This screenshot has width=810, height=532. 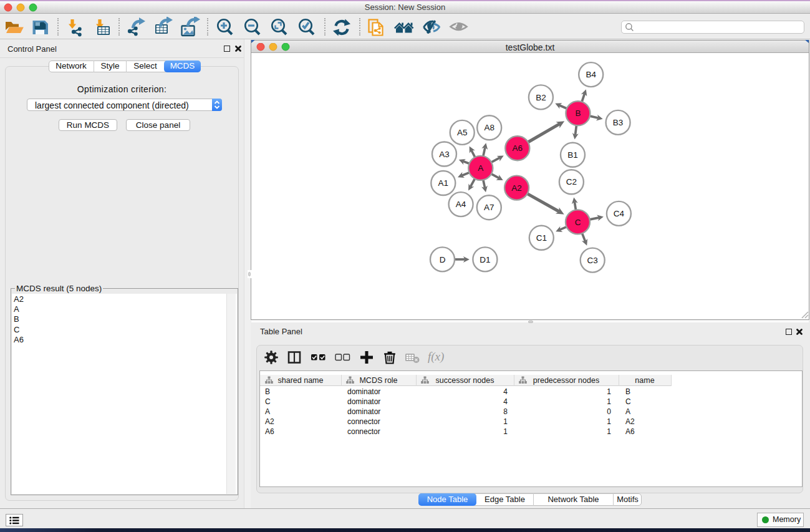 I want to click on svg-text: A3, so click(x=444, y=155).